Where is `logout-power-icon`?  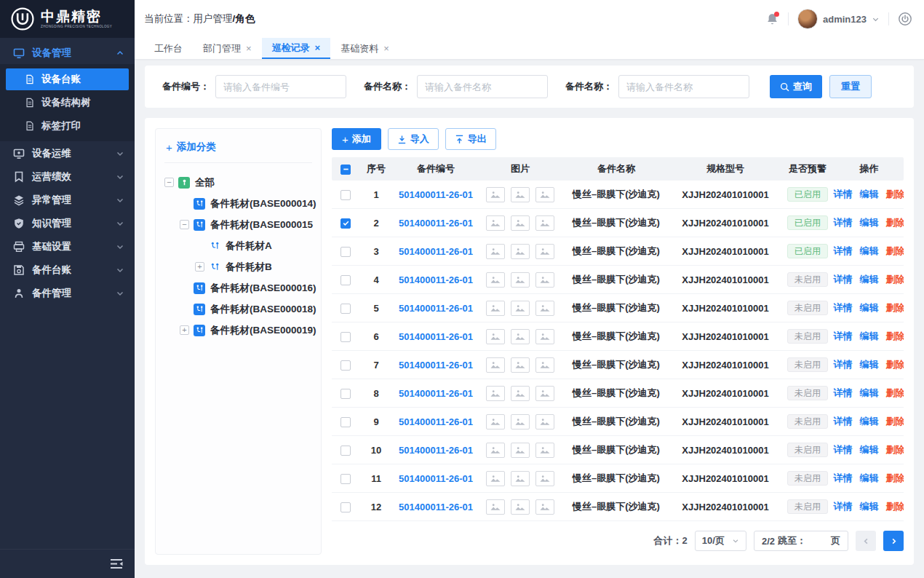
logout-power-icon is located at coordinates (905, 19).